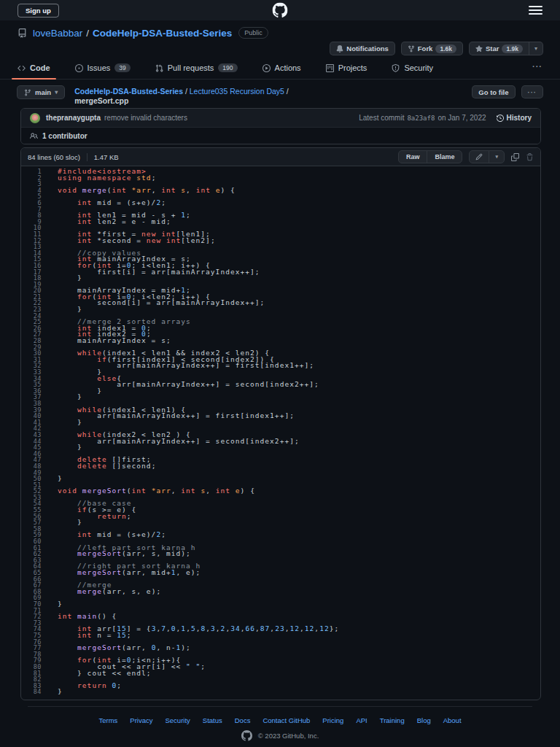  I want to click on code-text: using namespace std;, so click(106, 178).